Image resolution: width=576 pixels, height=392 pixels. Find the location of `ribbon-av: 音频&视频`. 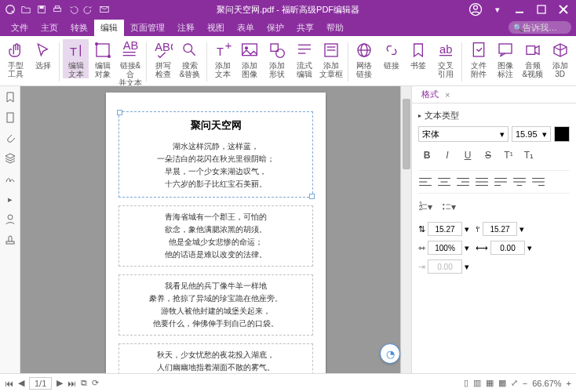

ribbon-av: 音频&视频 is located at coordinates (534, 59).